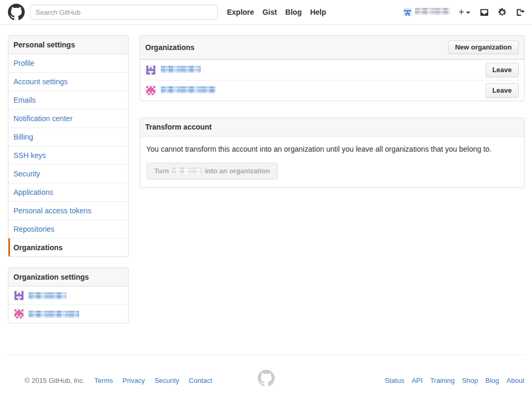 Image resolution: width=532 pixels, height=405 pixels. I want to click on sidebar-item-profile: Profile, so click(69, 63).